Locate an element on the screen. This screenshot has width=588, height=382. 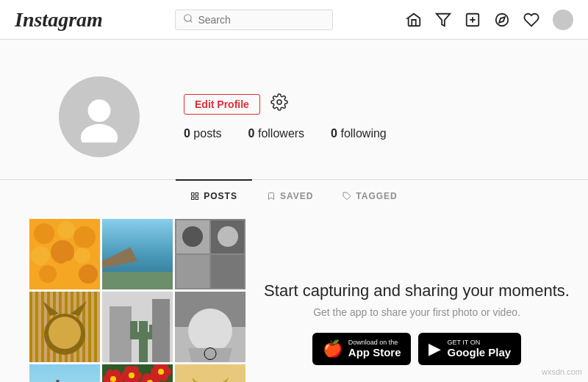
profile-info: Edit Profile 0 posts 0 followers is located at coordinates (356, 117).